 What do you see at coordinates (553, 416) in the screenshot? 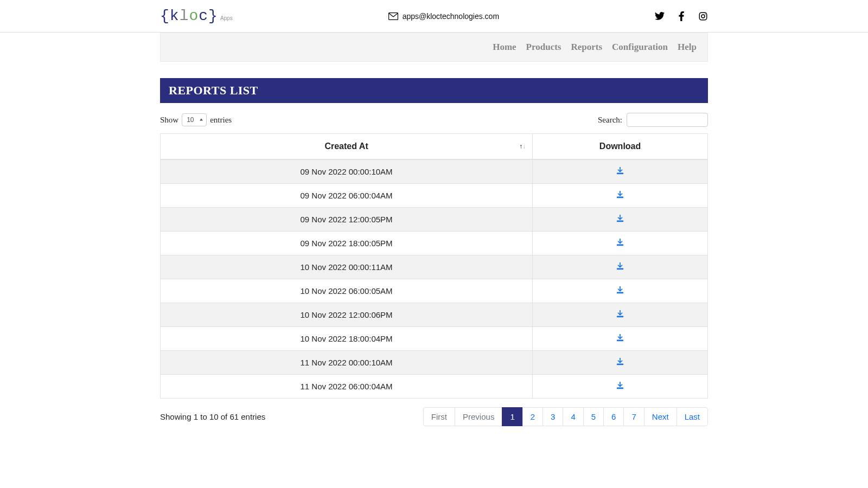
I see `page-3: 3` at bounding box center [553, 416].